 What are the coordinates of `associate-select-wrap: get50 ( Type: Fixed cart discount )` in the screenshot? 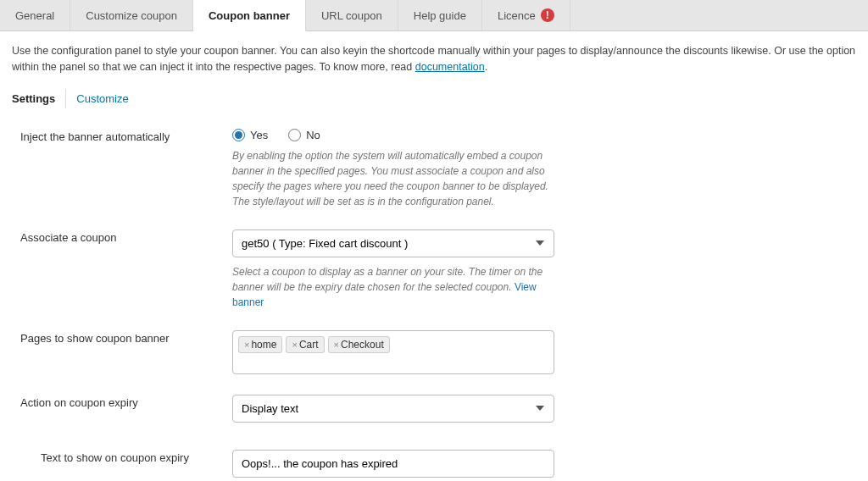 It's located at (393, 244).